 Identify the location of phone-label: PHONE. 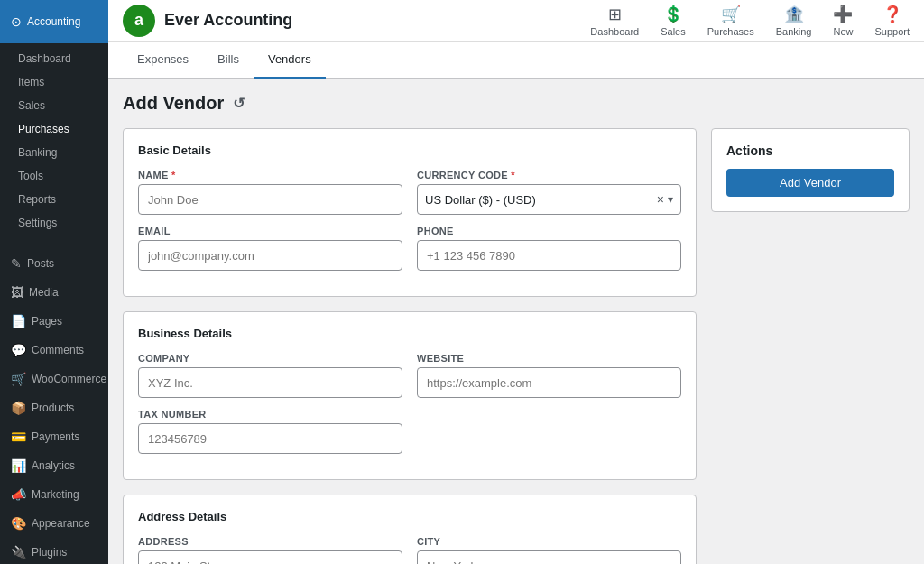
(549, 231).